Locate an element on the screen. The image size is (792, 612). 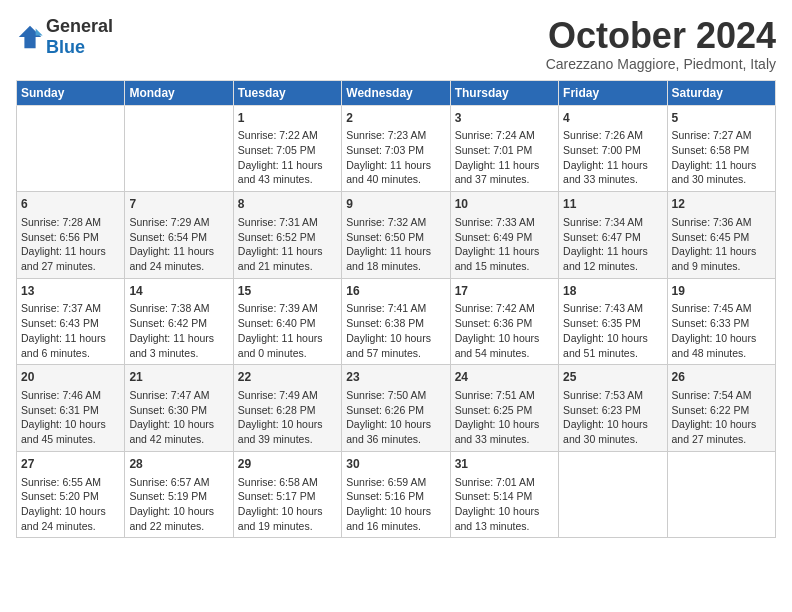
day-number: 24 is located at coordinates (504, 378).